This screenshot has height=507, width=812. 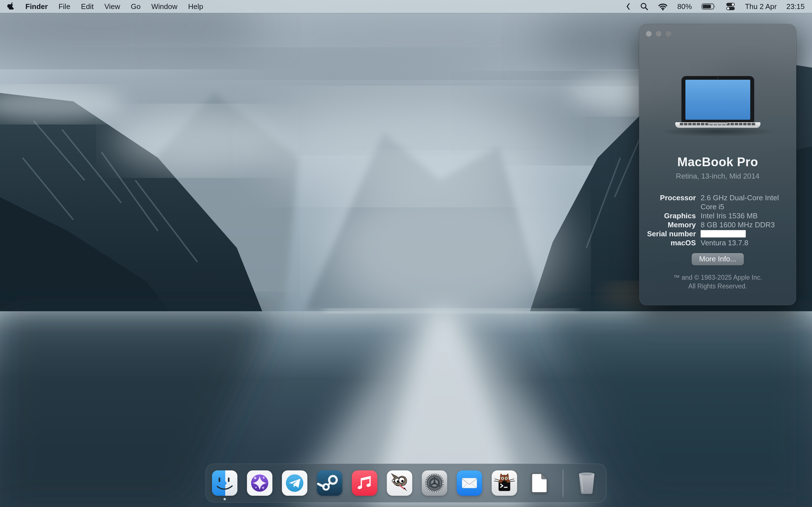 What do you see at coordinates (649, 34) in the screenshot?
I see `close-button` at bounding box center [649, 34].